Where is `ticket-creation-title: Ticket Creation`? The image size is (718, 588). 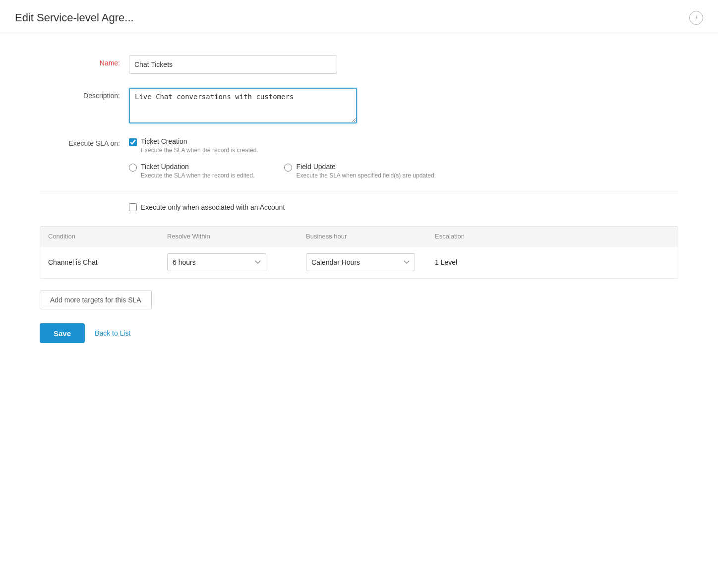 ticket-creation-title: Ticket Creation is located at coordinates (199, 141).